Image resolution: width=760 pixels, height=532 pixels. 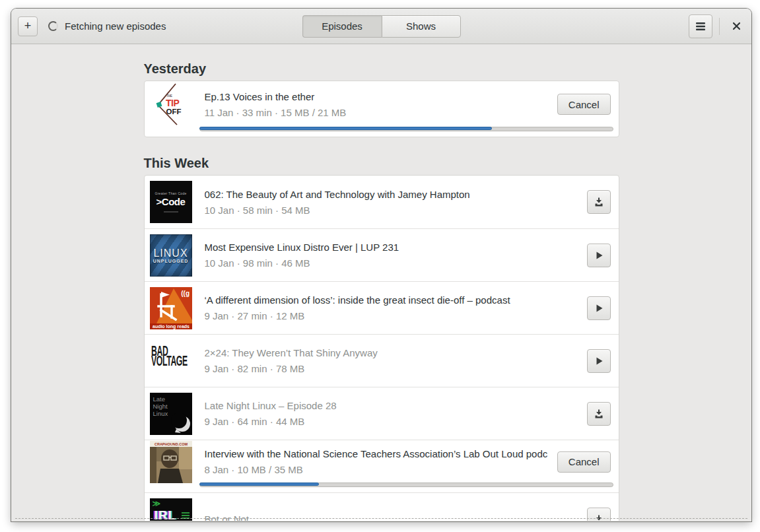 What do you see at coordinates (170, 193) in the screenshot?
I see `cover-text: Greater Than Code` at bounding box center [170, 193].